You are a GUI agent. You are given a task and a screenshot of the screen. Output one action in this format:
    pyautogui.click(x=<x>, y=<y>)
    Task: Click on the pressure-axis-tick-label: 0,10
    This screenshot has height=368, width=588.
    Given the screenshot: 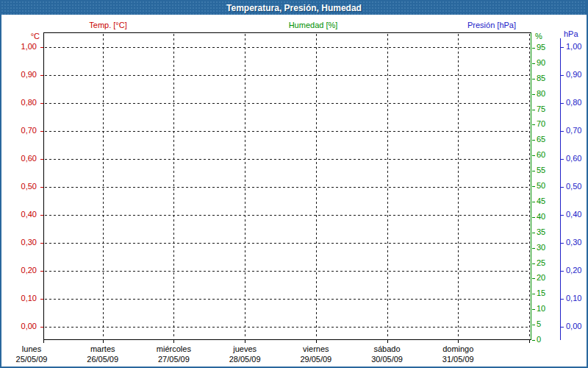 What is the action you would take?
    pyautogui.click(x=573, y=298)
    